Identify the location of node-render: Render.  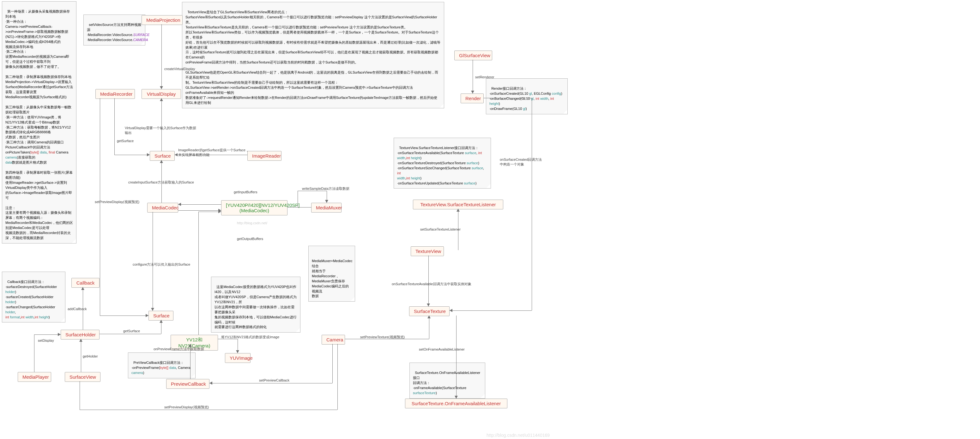
(472, 98).